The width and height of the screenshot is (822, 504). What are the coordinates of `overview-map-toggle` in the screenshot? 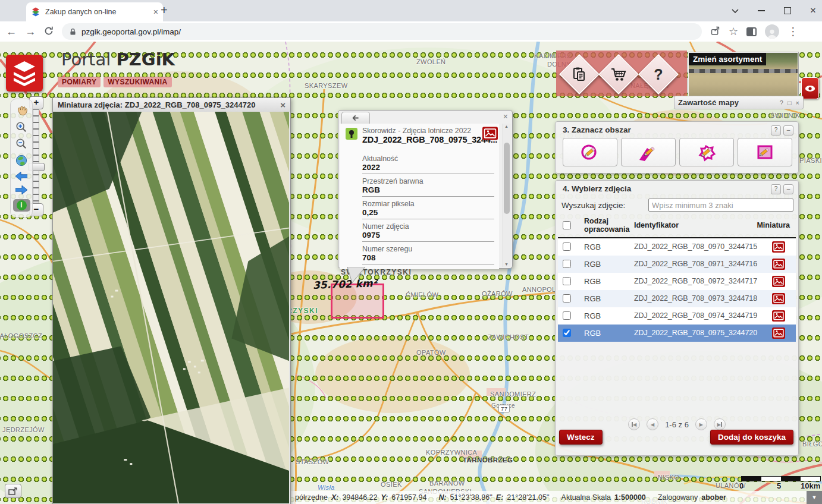 It's located at (13, 491).